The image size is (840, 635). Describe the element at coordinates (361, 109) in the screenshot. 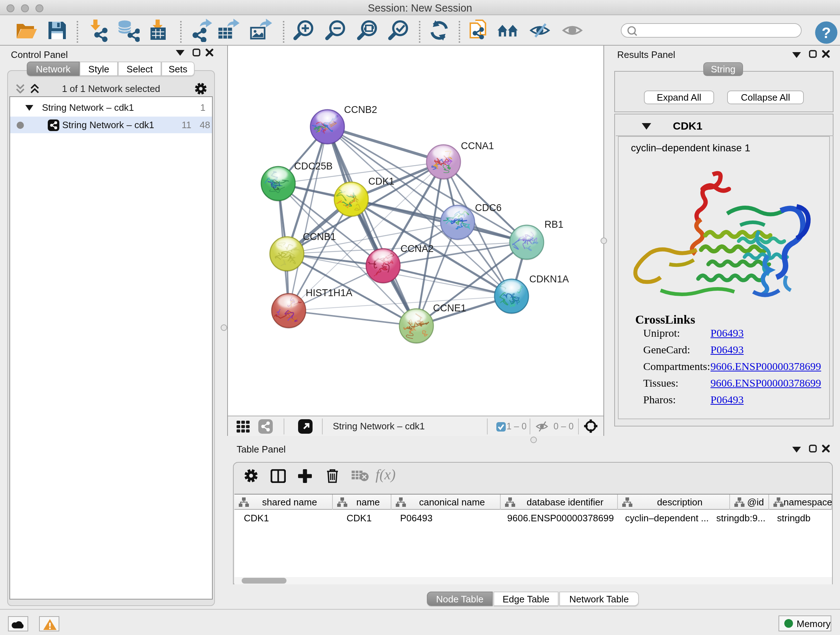

I see `svg-text: CCNB2` at that location.